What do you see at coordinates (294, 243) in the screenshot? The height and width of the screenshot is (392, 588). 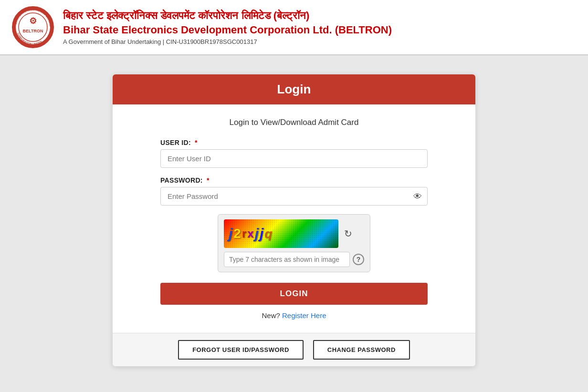 I see `captcha-box: j 2 r x j j q ↻ ?` at bounding box center [294, 243].